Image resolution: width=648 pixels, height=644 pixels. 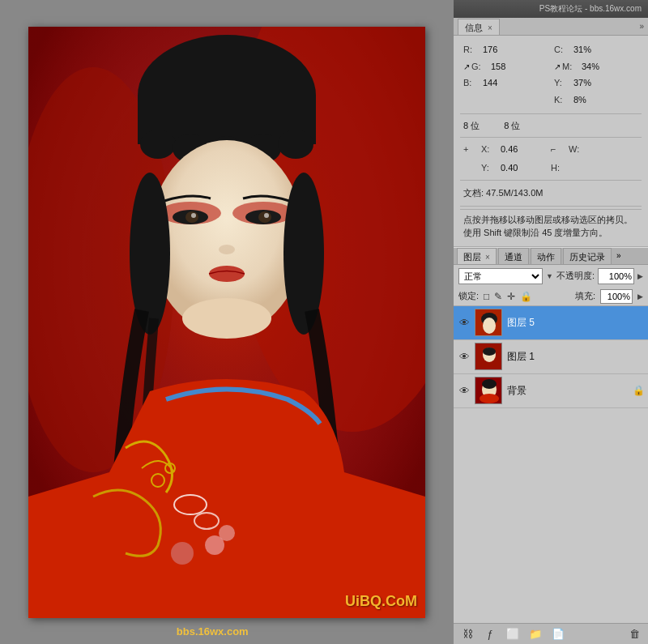 I want to click on actions-tab: 动作, so click(x=546, y=256).